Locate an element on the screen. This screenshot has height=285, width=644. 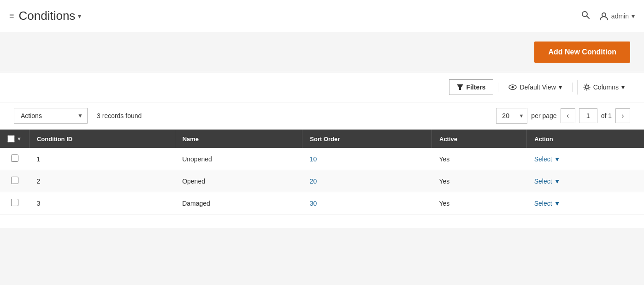
admin-label: admin is located at coordinates (620, 16).